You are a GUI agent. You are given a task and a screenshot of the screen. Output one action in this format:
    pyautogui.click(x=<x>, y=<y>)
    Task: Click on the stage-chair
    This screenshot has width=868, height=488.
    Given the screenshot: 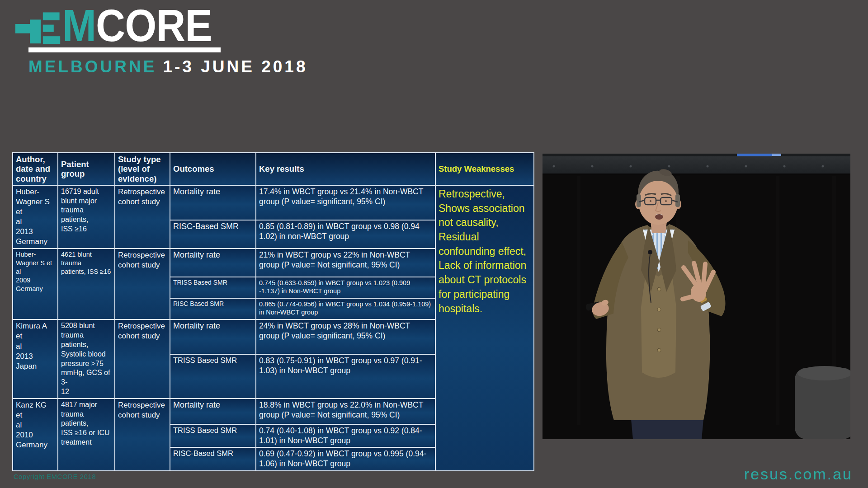 What is the action you would take?
    pyautogui.click(x=823, y=403)
    